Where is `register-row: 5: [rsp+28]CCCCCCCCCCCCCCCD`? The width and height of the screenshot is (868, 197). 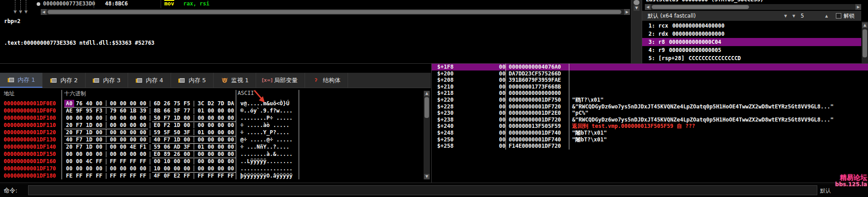 register-row: 5: [rsp+28]CCCCCCCCCCCCCCCD is located at coordinates (752, 58).